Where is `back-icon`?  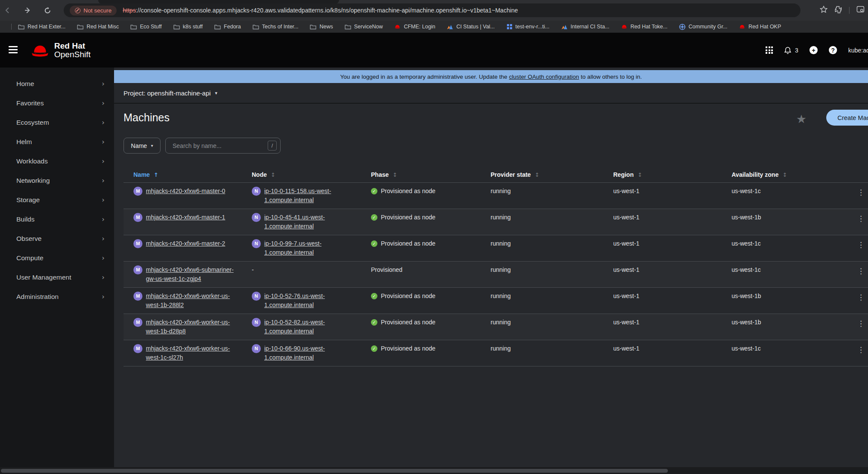 back-icon is located at coordinates (8, 10).